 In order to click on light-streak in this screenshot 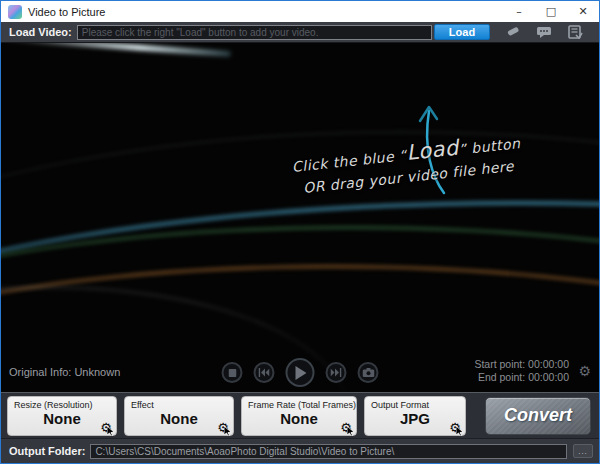, I will do `click(116, 50)`.